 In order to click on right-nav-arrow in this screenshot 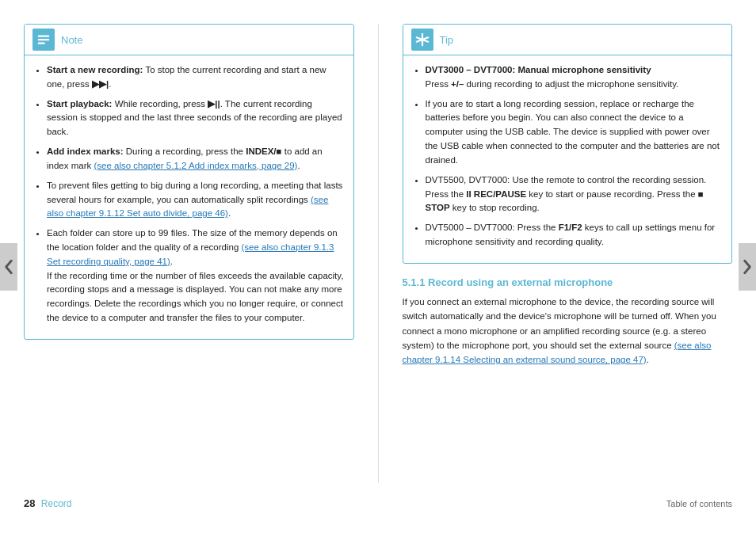, I will do `click(747, 267)`.